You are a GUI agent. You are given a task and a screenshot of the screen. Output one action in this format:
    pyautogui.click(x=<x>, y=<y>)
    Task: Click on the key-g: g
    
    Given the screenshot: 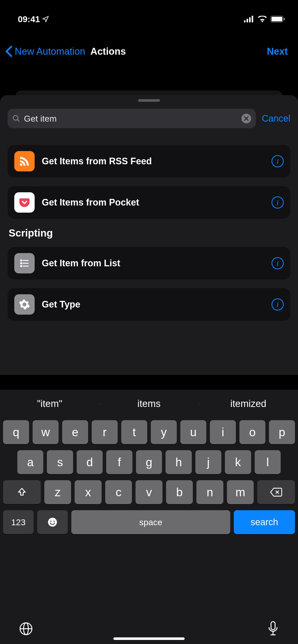 What is the action you would take?
    pyautogui.click(x=149, y=462)
    